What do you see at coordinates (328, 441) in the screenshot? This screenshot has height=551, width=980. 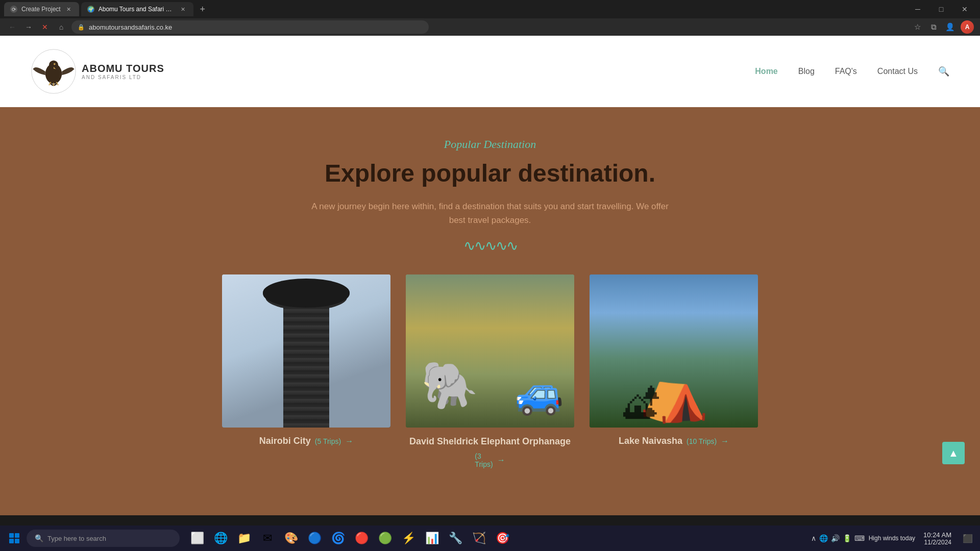 I see `card-trips-nairobi: (5 Trips)` at bounding box center [328, 441].